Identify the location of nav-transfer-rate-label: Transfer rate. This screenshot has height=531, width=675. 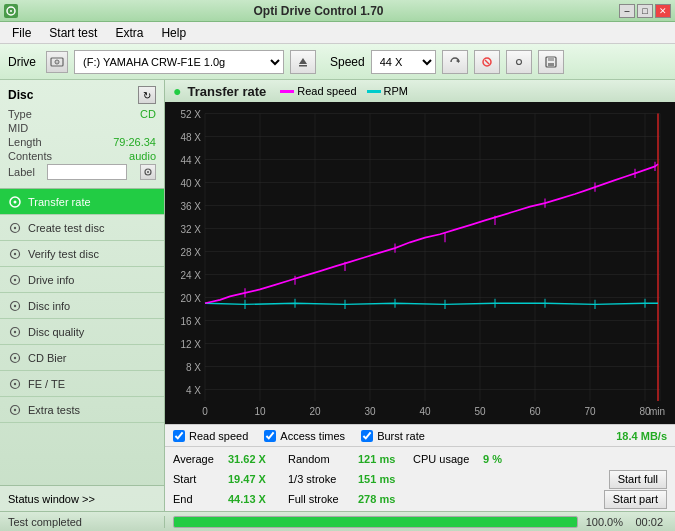
(60, 202).